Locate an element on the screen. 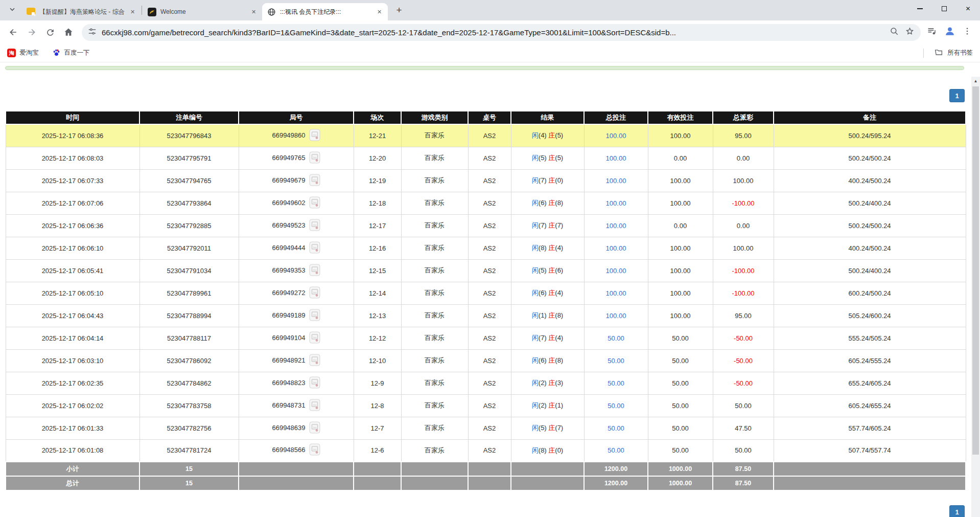  table-row: 2025-12-17 06:03:10 523047786092 6699489… is located at coordinates (485, 361).